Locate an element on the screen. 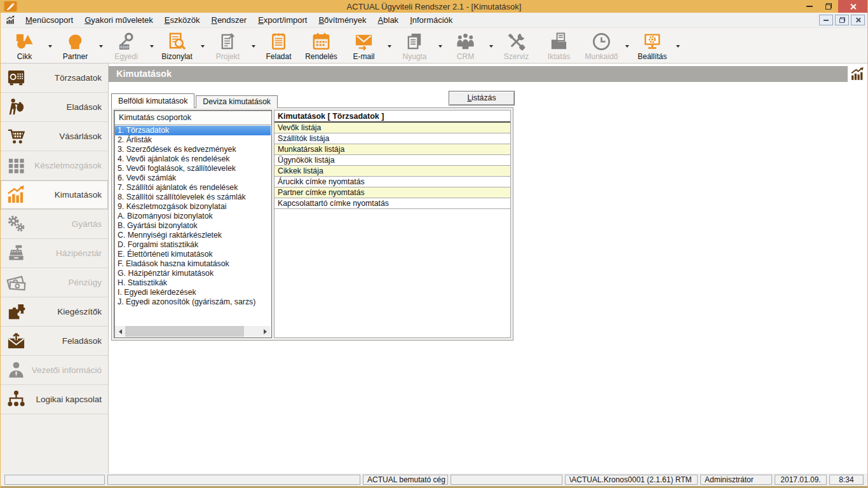  menu-item-bovitmenyek: Bővítmények is located at coordinates (342, 20).